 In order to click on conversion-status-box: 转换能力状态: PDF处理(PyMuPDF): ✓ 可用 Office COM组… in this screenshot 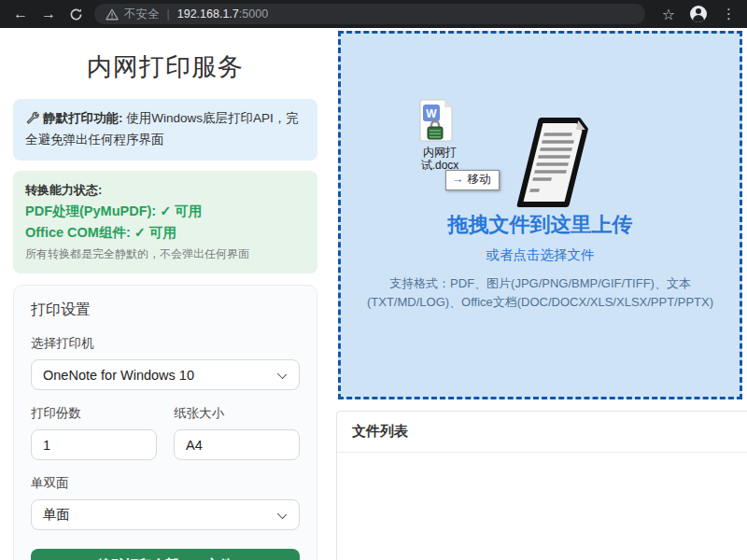, I will do `click(165, 222)`.